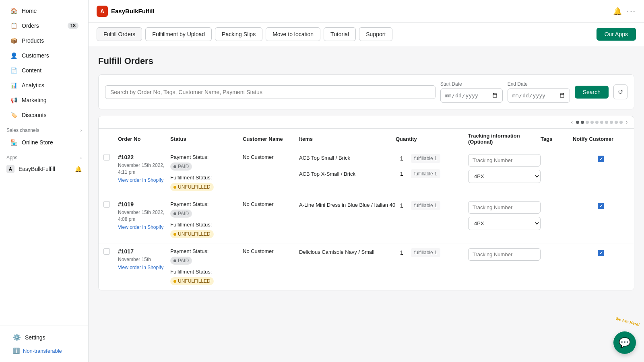 The width and height of the screenshot is (644, 362). I want to click on order-status-1022: Payment Status: PAID Fulfillment Status:…, so click(206, 173).